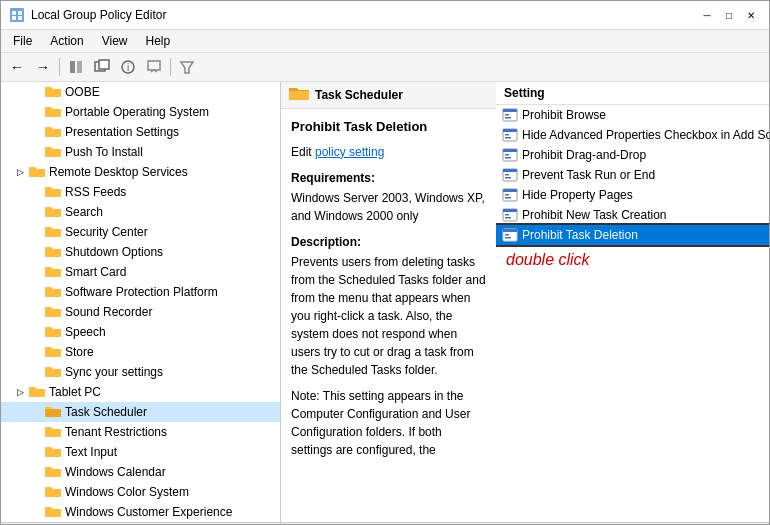  What do you see at coordinates (707, 15) in the screenshot?
I see `minimize-button: ─` at bounding box center [707, 15].